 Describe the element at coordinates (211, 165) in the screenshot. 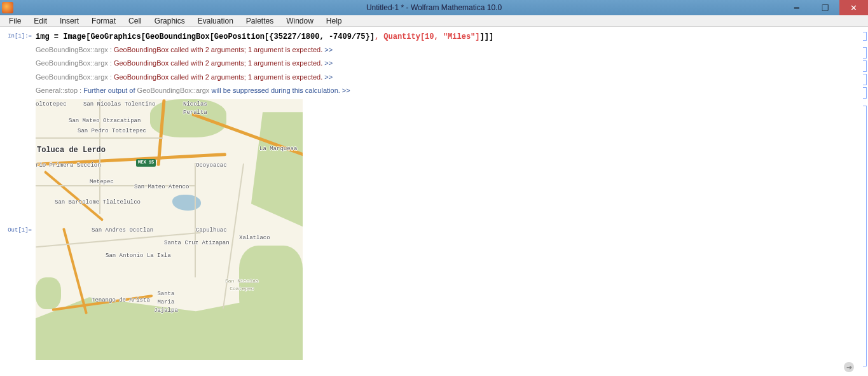

I see `map-label: Ocoyoacac` at that location.